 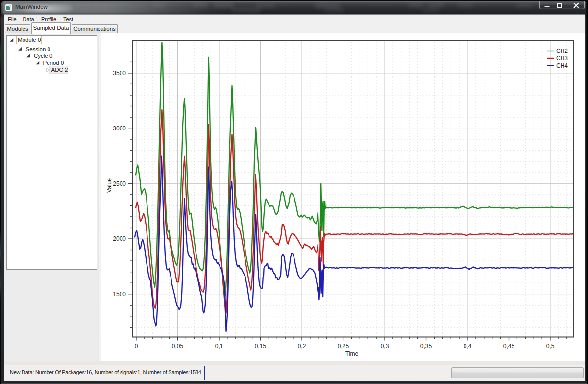 I want to click on svg-text: 3500, so click(x=120, y=73).